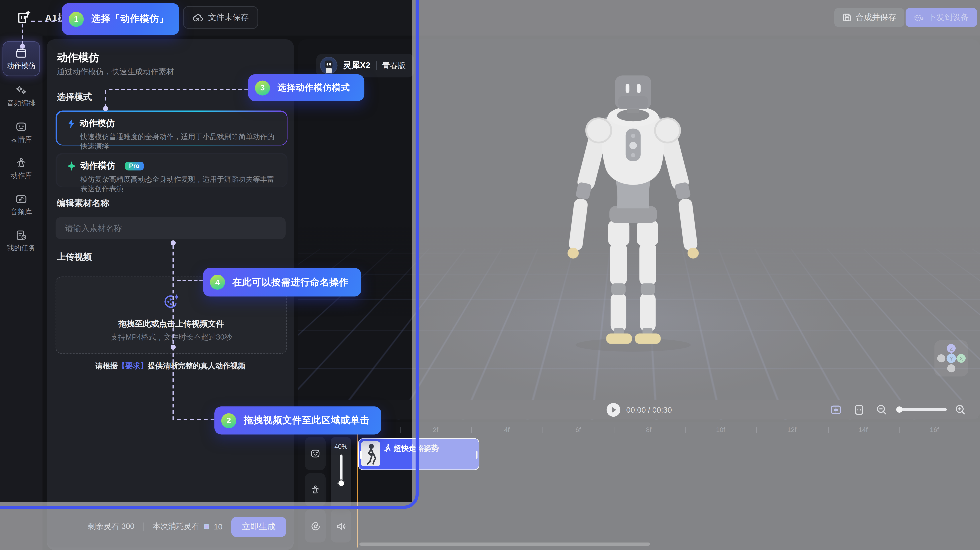  Describe the element at coordinates (21, 169) in the screenshot. I see `sidebar-item-motion-library: 动作库` at that location.